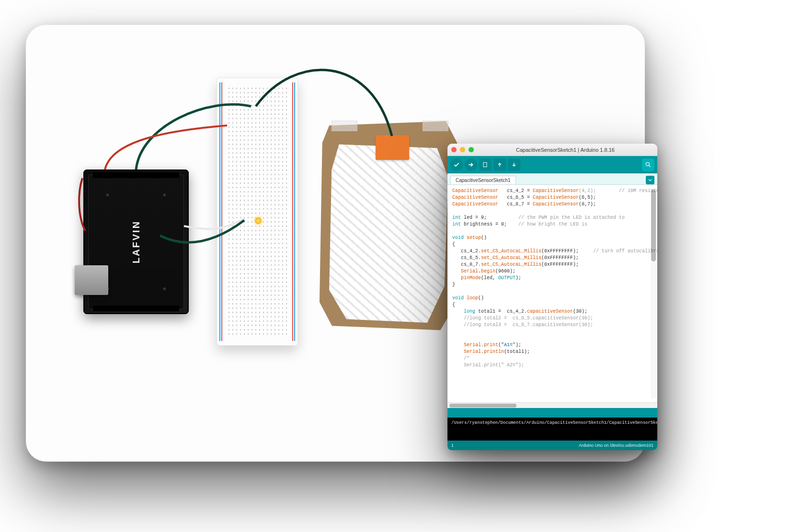 The height and width of the screenshot is (532, 790). Describe the element at coordinates (552, 294) in the screenshot. I see `code-editor: CapacitiveSensor cs_4_2 = CapacitiveSens…` at that location.